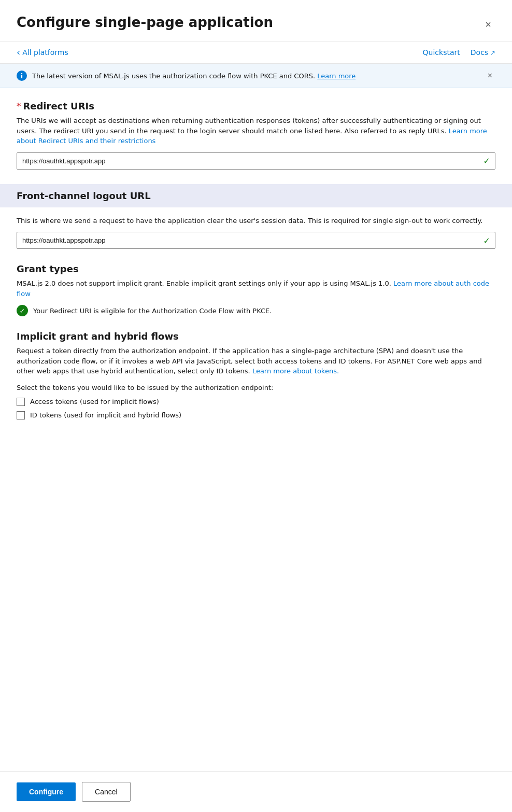 Image resolution: width=512 pixels, height=812 pixels. What do you see at coordinates (256, 375) in the screenshot?
I see `implicit-grant-section: Implicit grant and hybrid flows Request …` at bounding box center [256, 375].